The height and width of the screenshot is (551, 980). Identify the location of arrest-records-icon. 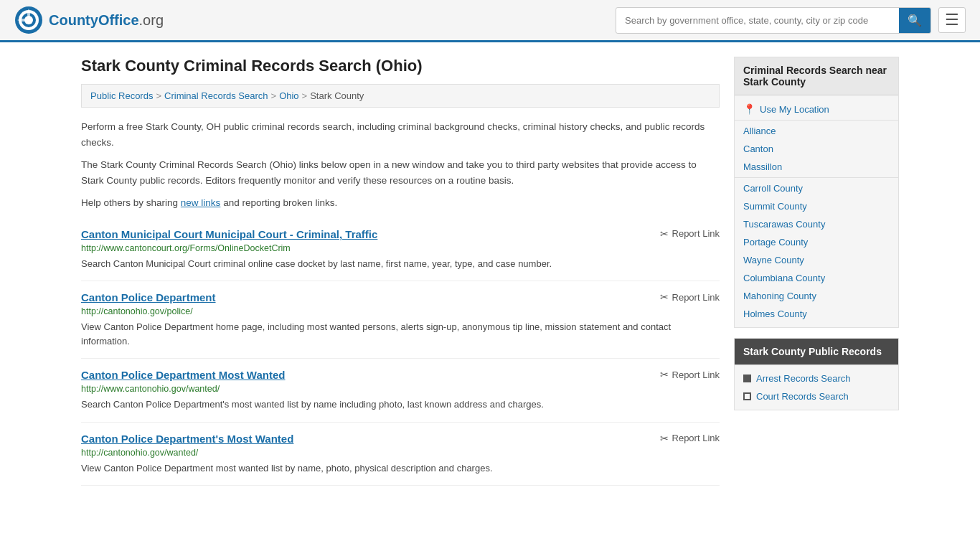
(748, 379).